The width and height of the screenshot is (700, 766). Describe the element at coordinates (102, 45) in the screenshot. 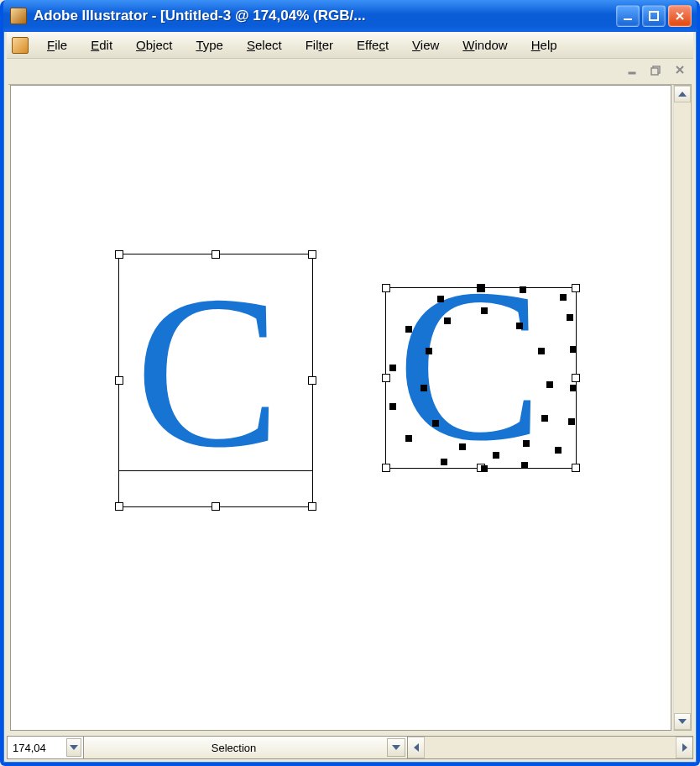

I see `menu-item-edit: Edit` at that location.